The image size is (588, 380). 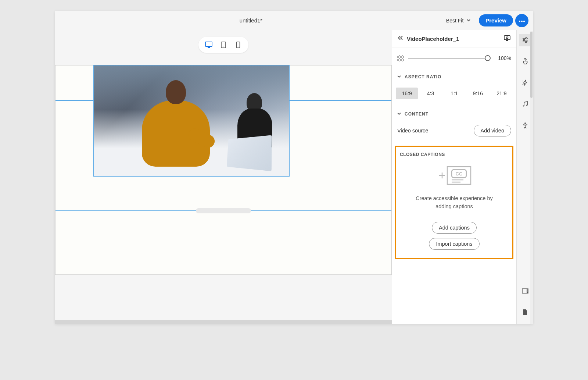 What do you see at coordinates (454, 202) in the screenshot?
I see `closed-captions-section: CLOSED CAPTIONS CC Create accessible exp…` at bounding box center [454, 202].